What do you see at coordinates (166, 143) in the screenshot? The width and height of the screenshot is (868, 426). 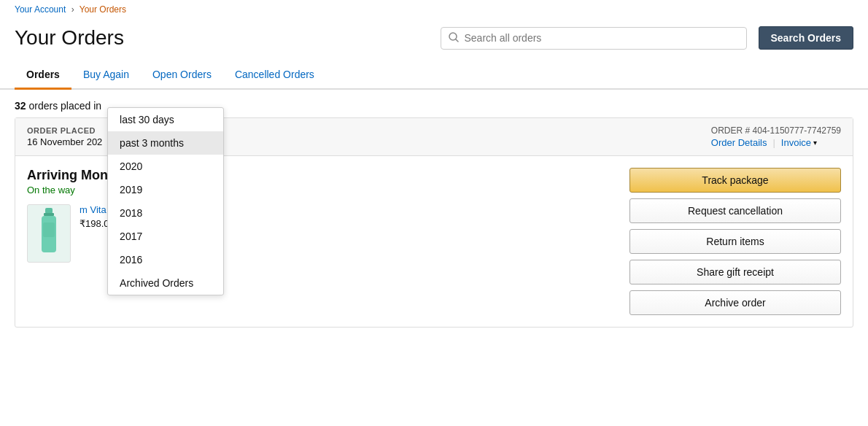 I see `dropdown-item-past3: past 3 months` at bounding box center [166, 143].